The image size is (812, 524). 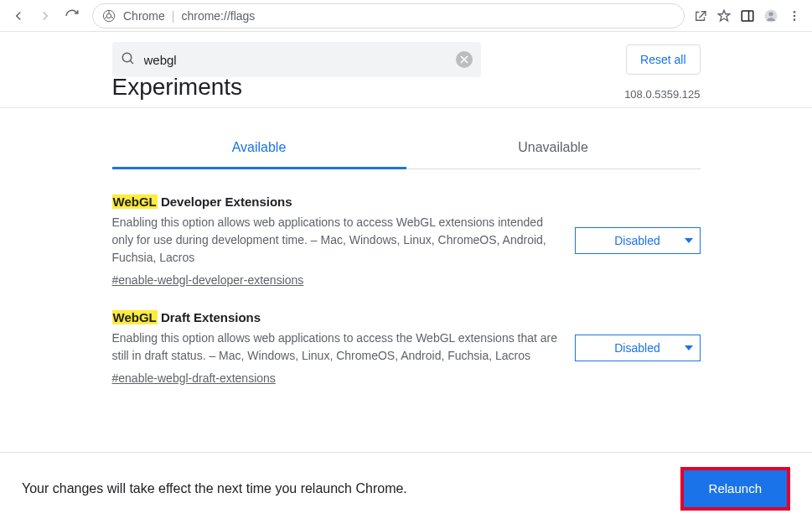 I want to click on url-text: chrome://flags, so click(x=218, y=16).